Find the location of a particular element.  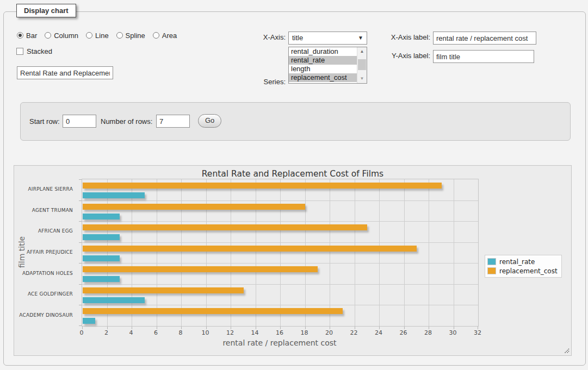

stacked-checkbox is located at coordinates (20, 51).